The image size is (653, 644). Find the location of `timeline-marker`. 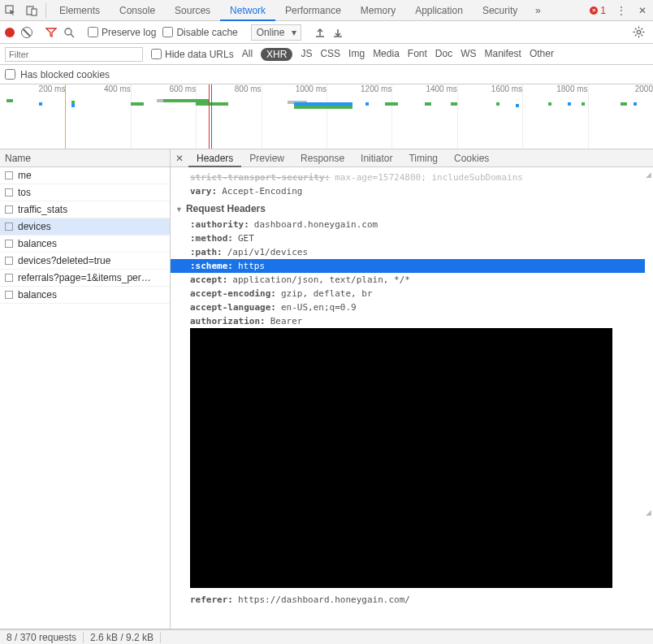

timeline-marker is located at coordinates (65, 117).